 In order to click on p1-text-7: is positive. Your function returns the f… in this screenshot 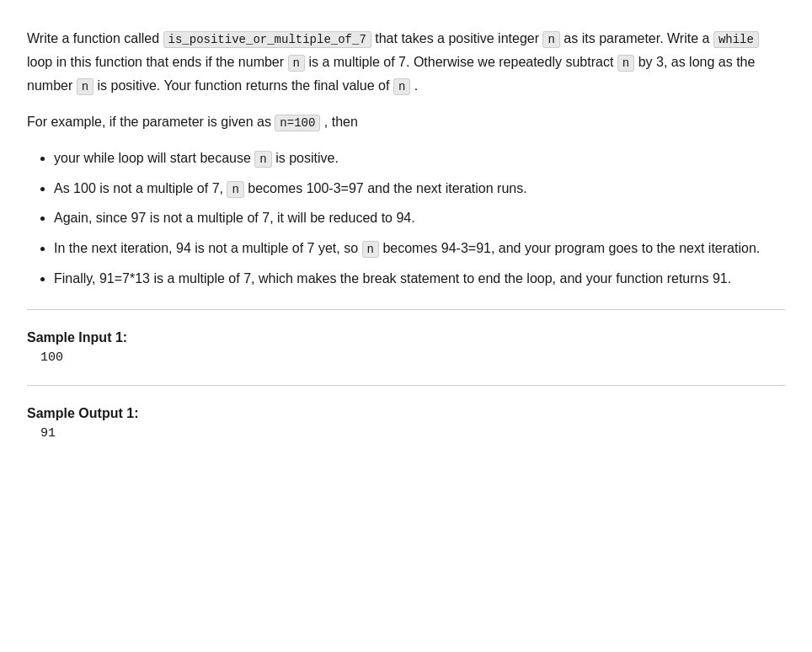, I will do `click(243, 86)`.